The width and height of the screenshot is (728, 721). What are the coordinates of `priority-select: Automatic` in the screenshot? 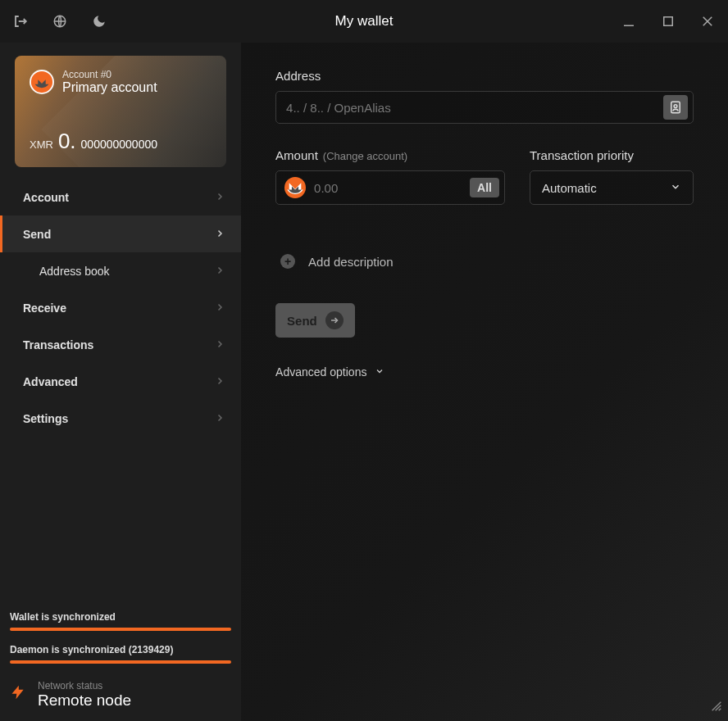 It's located at (612, 188).